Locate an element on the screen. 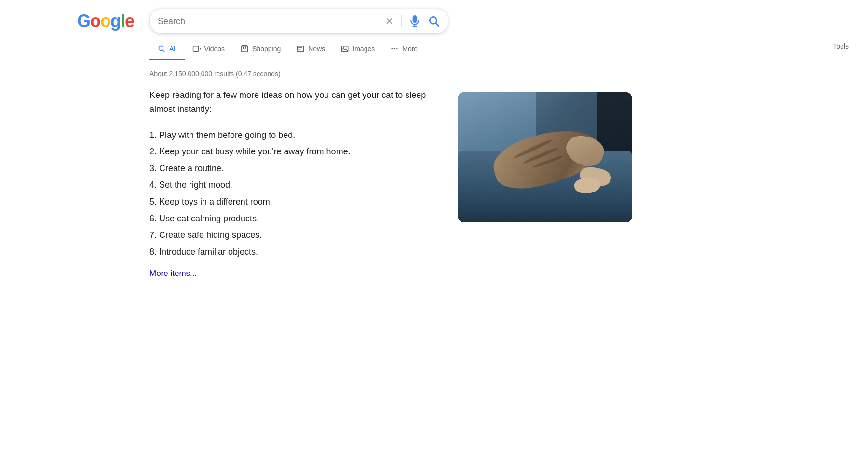 This screenshot has height=466, width=868. clear-icon: ✕ is located at coordinates (389, 21).